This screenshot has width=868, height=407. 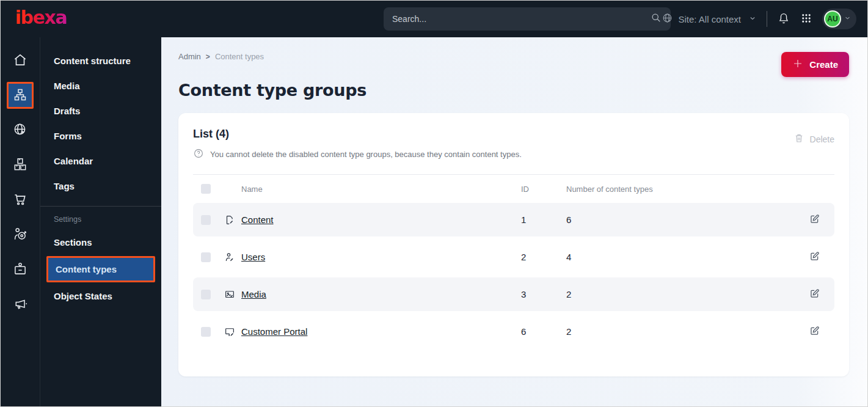 I want to click on ibexa-logo: ibexa, so click(x=41, y=19).